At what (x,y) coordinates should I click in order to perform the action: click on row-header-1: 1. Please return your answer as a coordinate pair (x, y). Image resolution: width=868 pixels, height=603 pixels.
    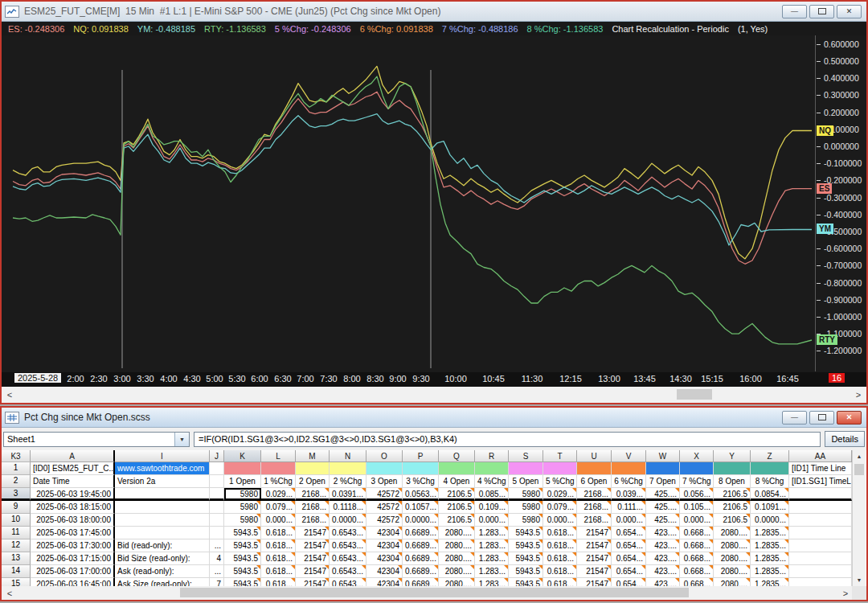
    Looking at the image, I should click on (16, 469).